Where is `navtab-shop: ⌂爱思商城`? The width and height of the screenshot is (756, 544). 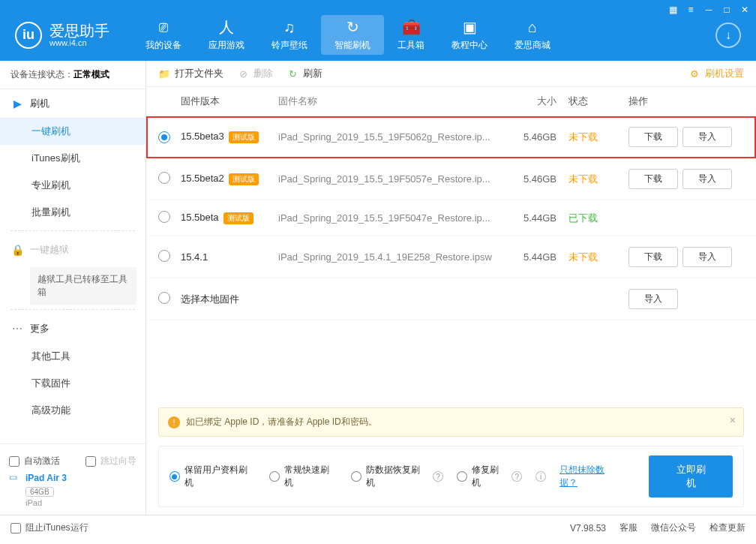 navtab-shop: ⌂爱思商城 is located at coordinates (532, 35).